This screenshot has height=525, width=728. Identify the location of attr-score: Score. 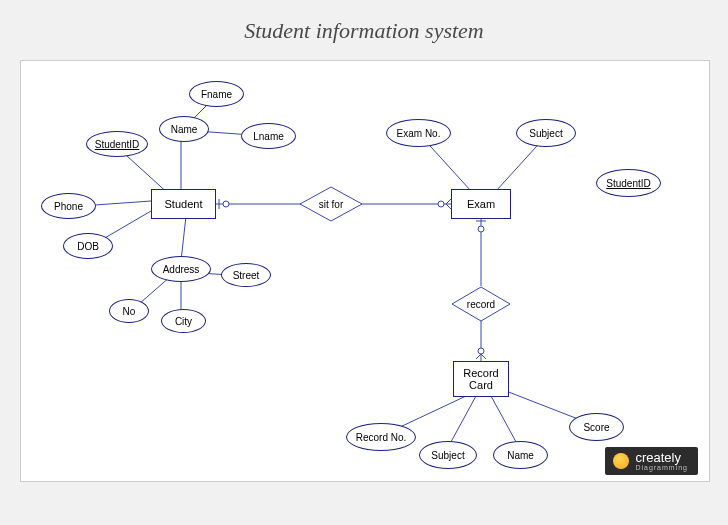
(596, 427).